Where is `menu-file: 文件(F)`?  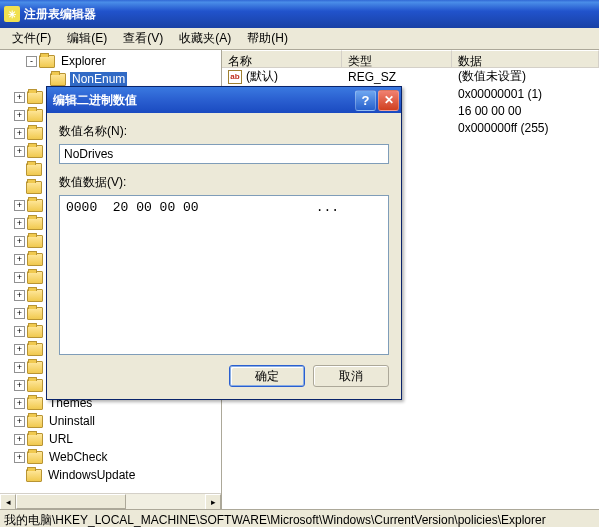 menu-file: 文件(F) is located at coordinates (32, 38).